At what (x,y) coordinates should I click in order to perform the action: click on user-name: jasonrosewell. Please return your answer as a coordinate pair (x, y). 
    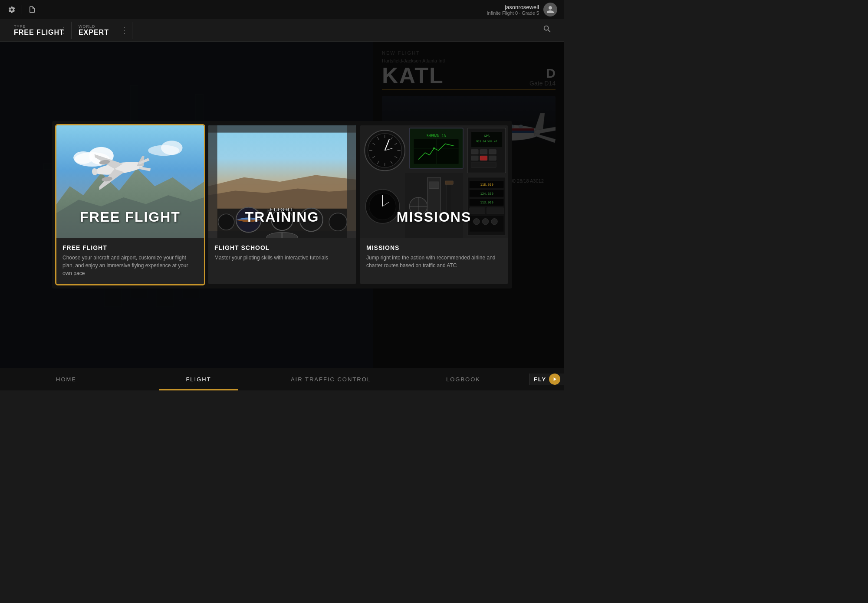
    Looking at the image, I should click on (513, 7).